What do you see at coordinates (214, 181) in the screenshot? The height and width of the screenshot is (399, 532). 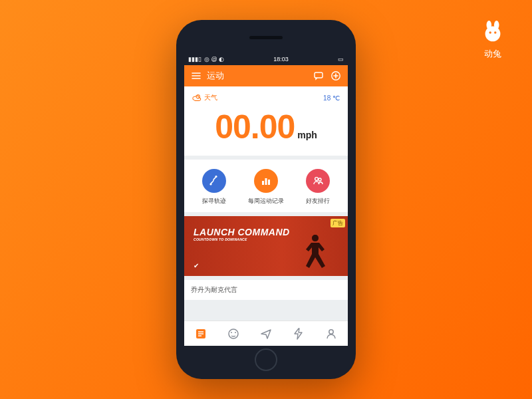 I see `route-icon` at bounding box center [214, 181].